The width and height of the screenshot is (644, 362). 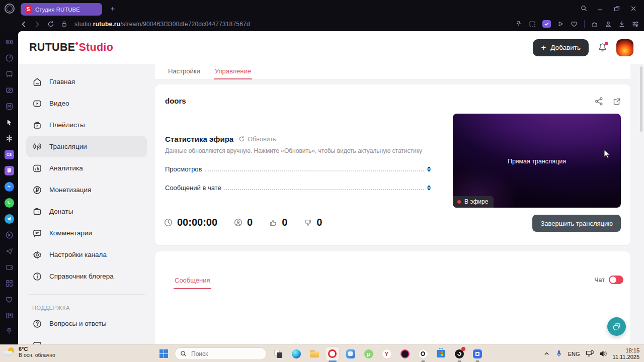 I want to click on tray-mic-icon, so click(x=559, y=354).